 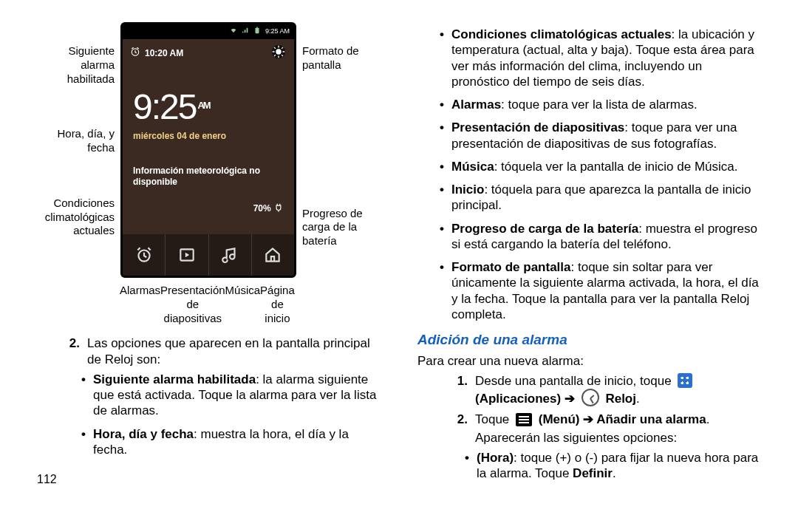 What do you see at coordinates (208, 53) in the screenshot?
I see `next-alarm-row: 10:20 AM` at bounding box center [208, 53].